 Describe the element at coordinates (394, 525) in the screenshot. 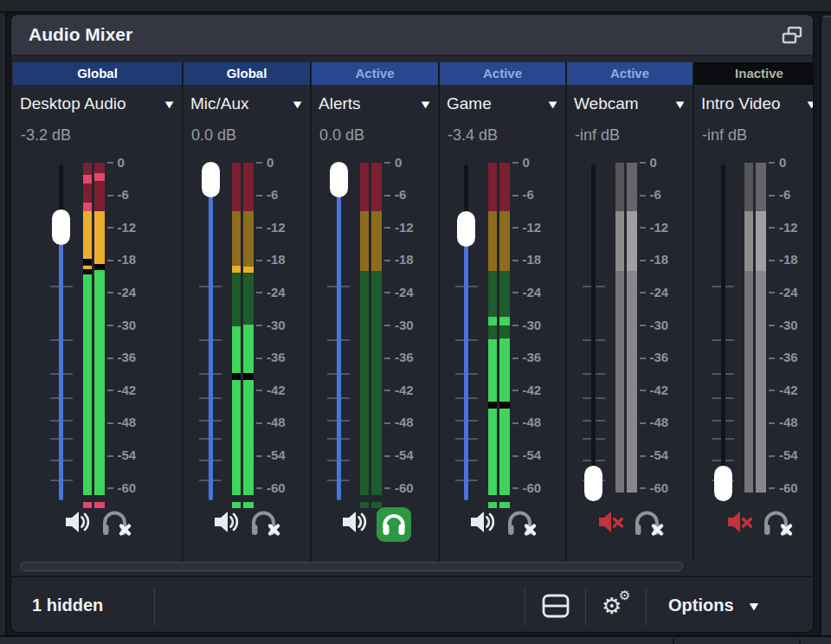

I see `headphones-on-icon` at that location.